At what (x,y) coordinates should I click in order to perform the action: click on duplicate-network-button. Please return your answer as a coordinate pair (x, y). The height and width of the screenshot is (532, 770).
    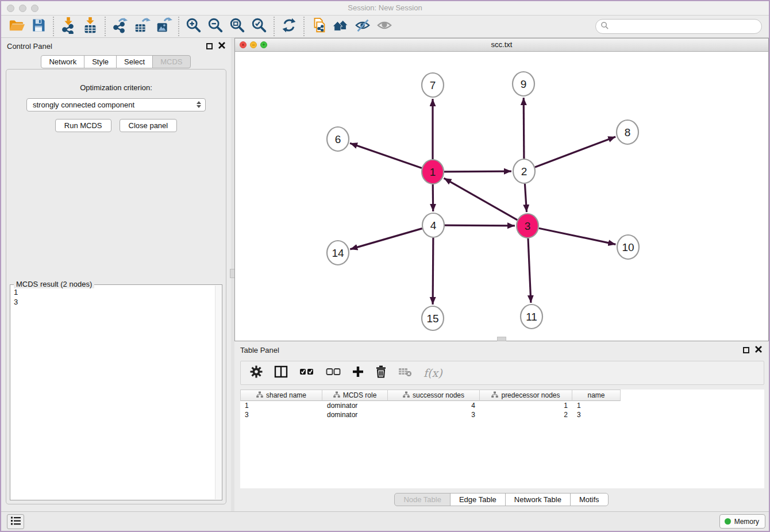
    Looking at the image, I should click on (319, 26).